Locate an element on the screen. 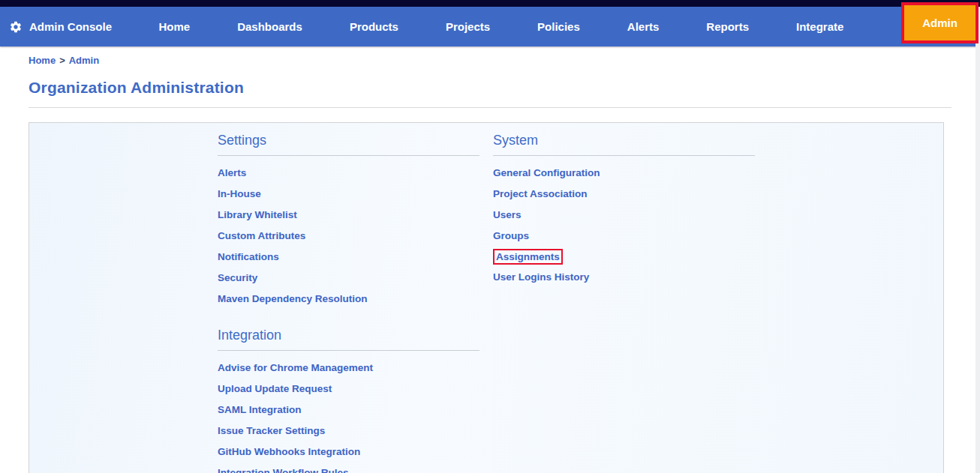  link-upload-update-request: Upload Update Request is located at coordinates (348, 389).